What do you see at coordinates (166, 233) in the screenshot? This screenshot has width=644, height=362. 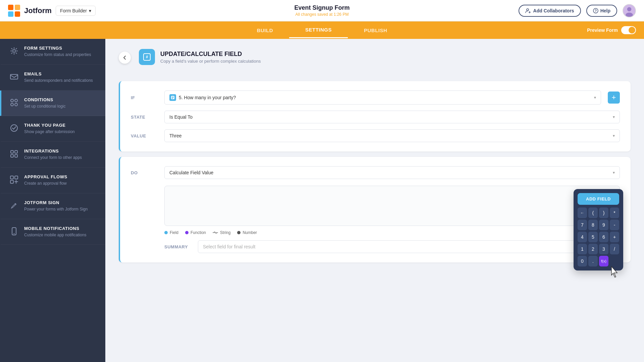 I see `field-dot` at bounding box center [166, 233].